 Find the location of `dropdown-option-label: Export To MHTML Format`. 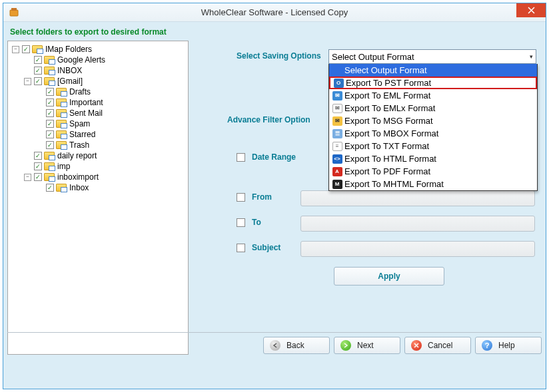

dropdown-option-label: Export To MHTML Format is located at coordinates (394, 184).